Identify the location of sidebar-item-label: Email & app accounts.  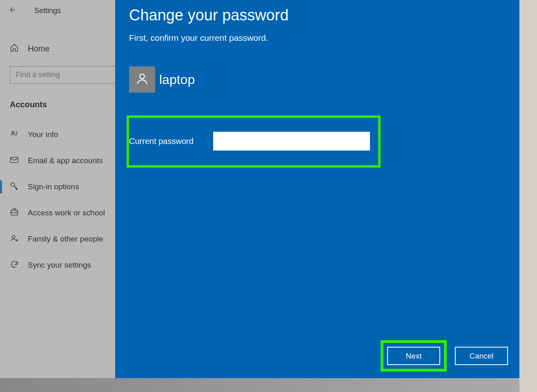
(65, 161).